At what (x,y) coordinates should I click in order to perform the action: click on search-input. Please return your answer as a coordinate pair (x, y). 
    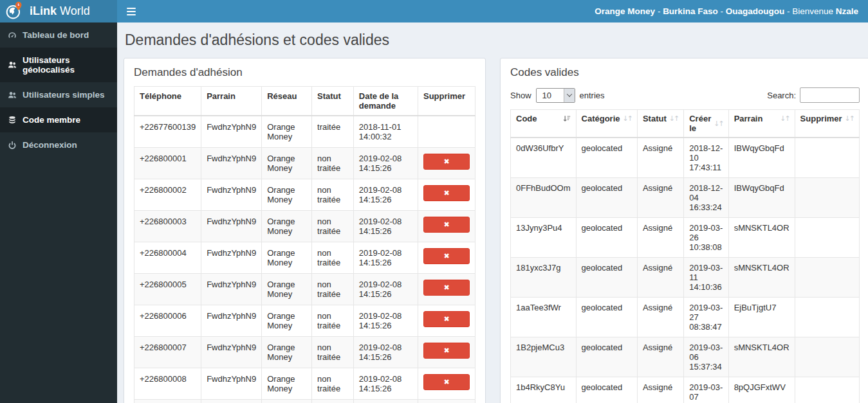
    Looking at the image, I should click on (830, 95).